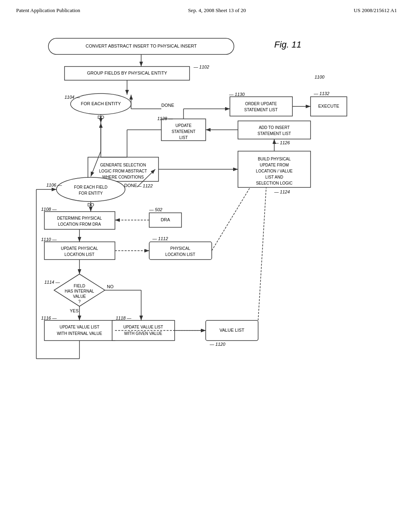 Image resolution: width=413 pixels, height=532 pixels. What do you see at coordinates (49, 318) in the screenshot?
I see `label-1116: 1116 —` at bounding box center [49, 318].